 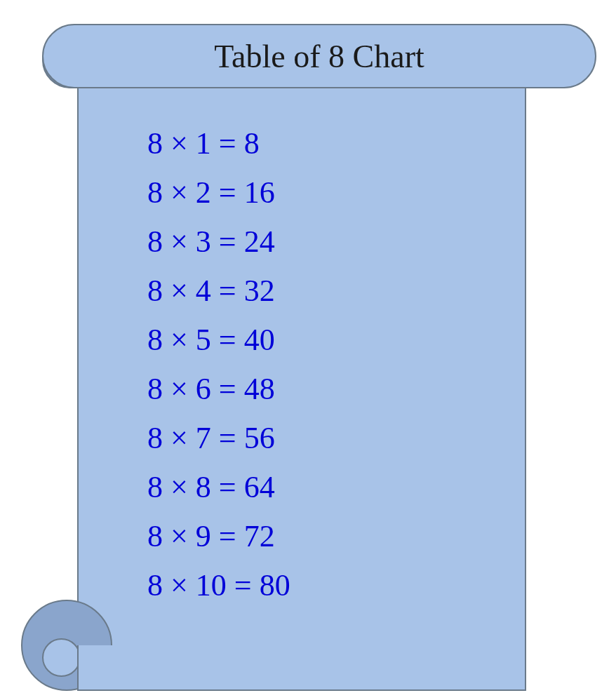 I want to click on chart-title: Table of 8 Chart, so click(x=319, y=56).